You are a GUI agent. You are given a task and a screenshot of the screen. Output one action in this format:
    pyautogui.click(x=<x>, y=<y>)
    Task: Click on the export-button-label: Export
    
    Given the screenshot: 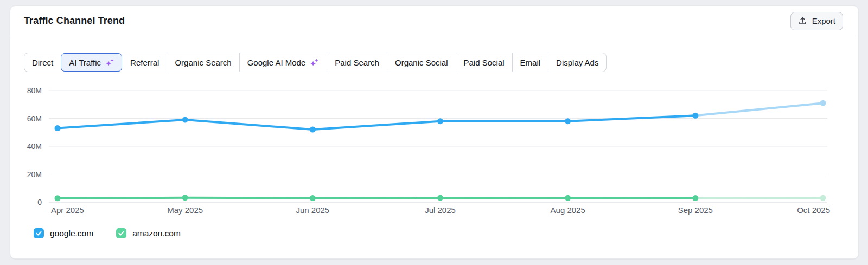 What is the action you would take?
    pyautogui.click(x=824, y=21)
    